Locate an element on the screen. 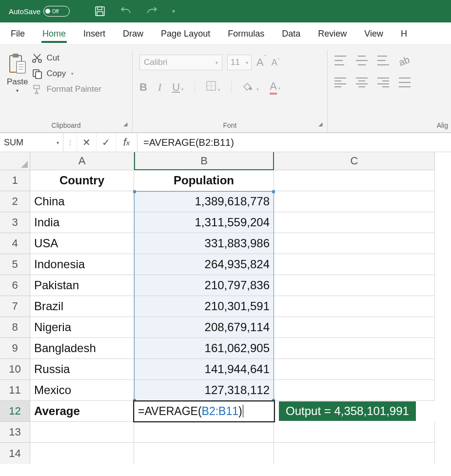 Image resolution: width=451 pixels, height=476 pixels. undo-icon is located at coordinates (126, 11).